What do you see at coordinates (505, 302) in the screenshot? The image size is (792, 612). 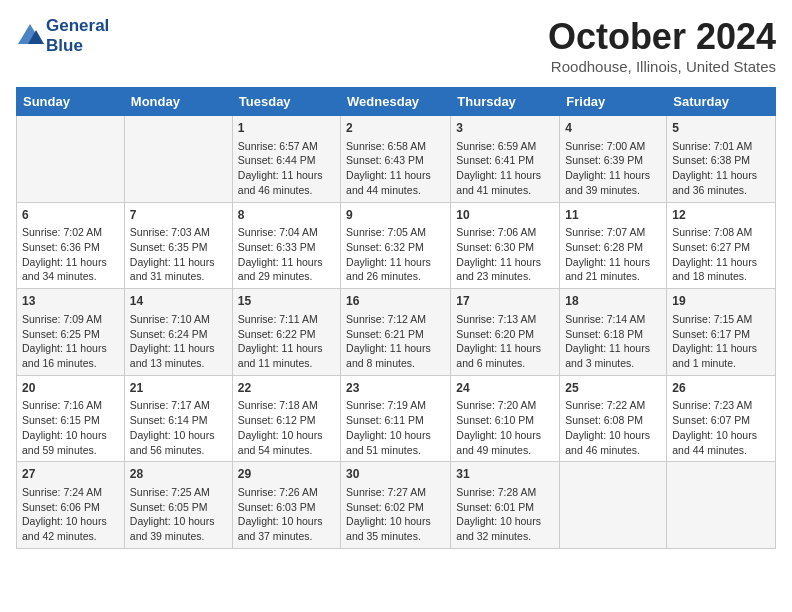 I see `day-number: 17` at bounding box center [505, 302].